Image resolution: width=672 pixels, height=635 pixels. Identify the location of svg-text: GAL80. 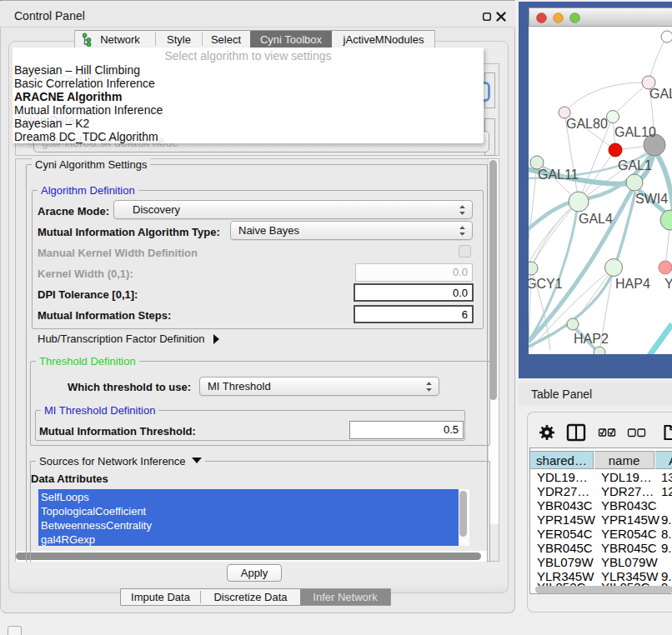
(587, 123).